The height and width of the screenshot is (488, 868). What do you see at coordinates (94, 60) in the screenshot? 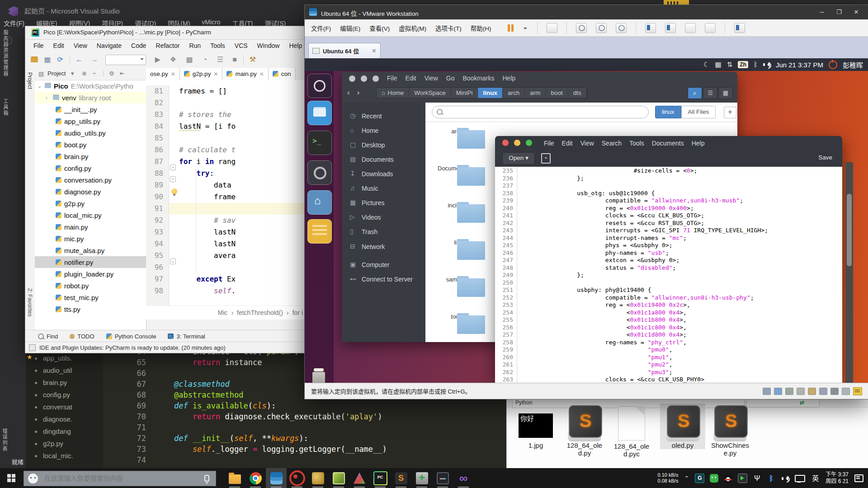
I see `forward-icon: →` at bounding box center [94, 60].